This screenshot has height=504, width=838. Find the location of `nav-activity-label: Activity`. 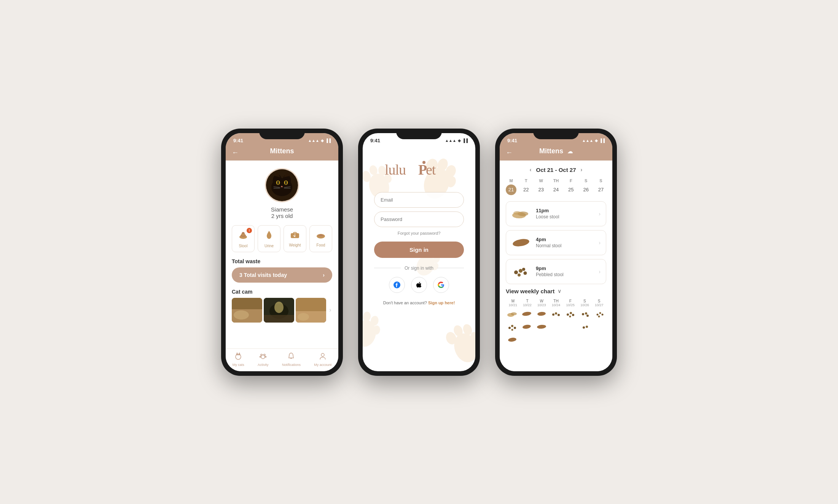

nav-activity-label: Activity is located at coordinates (263, 365).